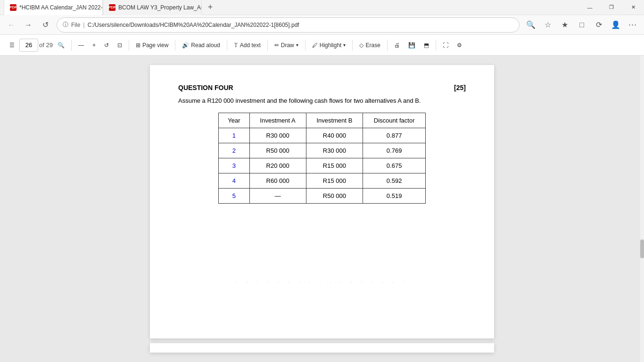  Describe the element at coordinates (611, 8) in the screenshot. I see `restore-button: ❐` at that location.